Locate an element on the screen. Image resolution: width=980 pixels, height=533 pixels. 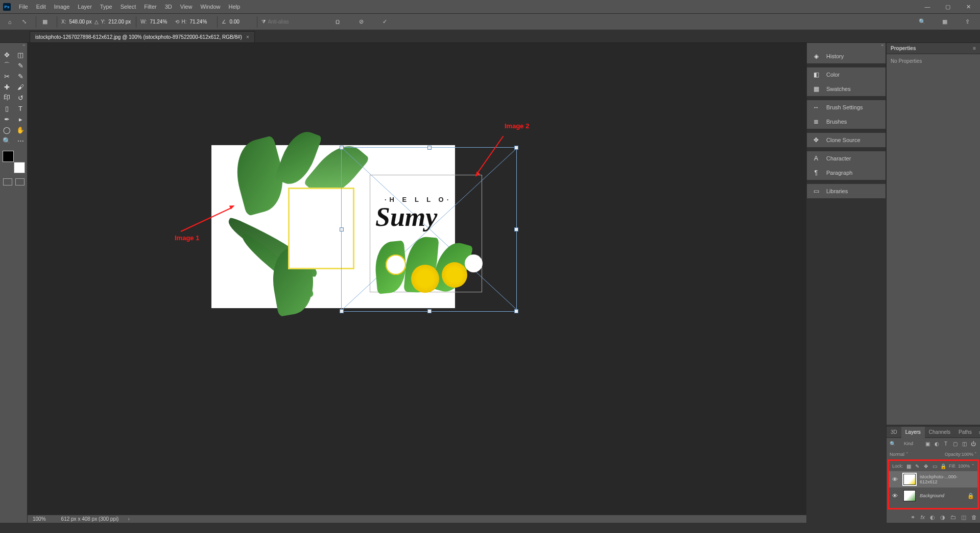
menu-window: Window is located at coordinates (210, 7).